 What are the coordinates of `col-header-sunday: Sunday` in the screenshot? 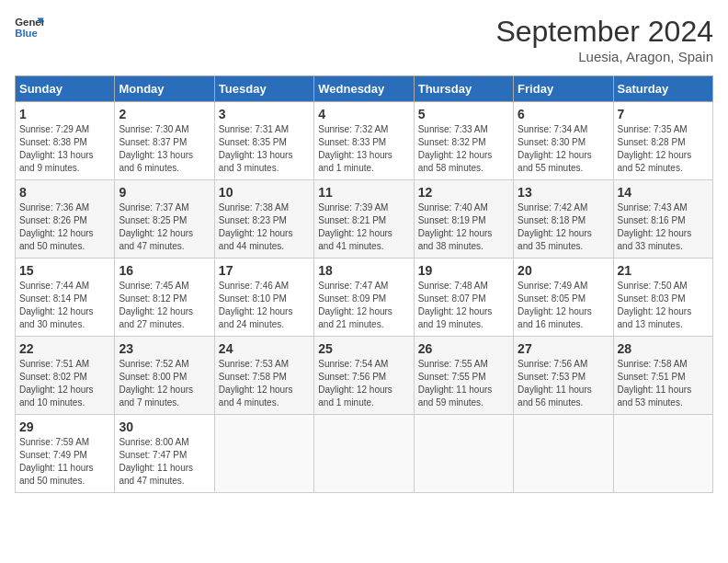 It's located at (65, 89).